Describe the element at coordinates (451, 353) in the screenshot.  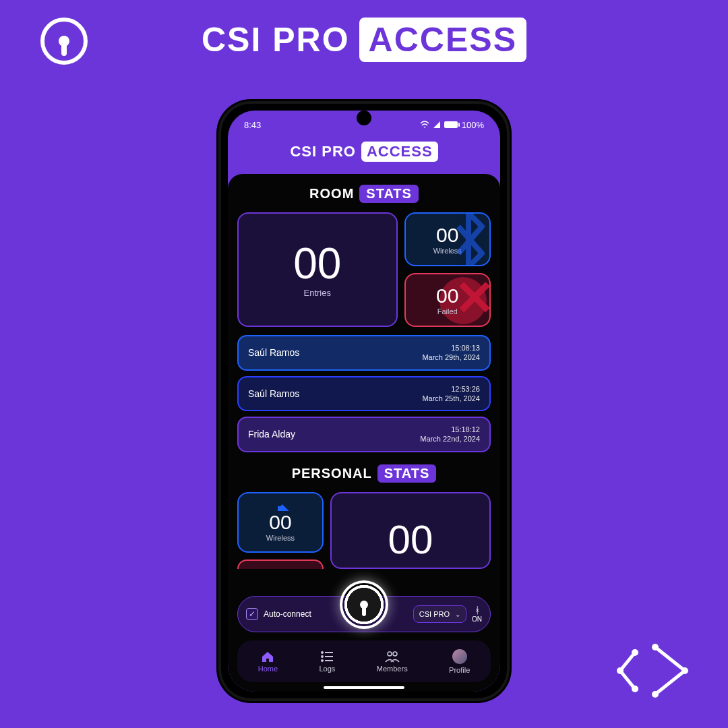
I see `log-meta: 15:08:13March 29th, 2024` at that location.